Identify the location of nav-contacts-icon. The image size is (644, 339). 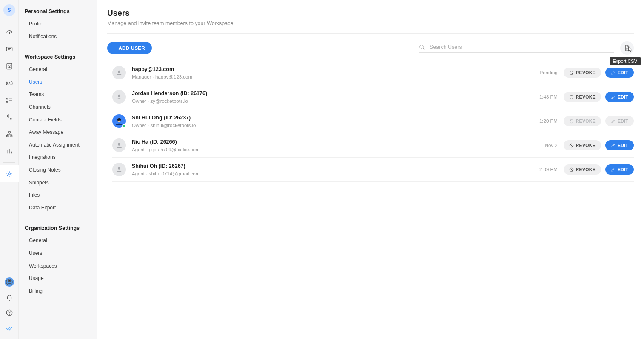
(9, 66).